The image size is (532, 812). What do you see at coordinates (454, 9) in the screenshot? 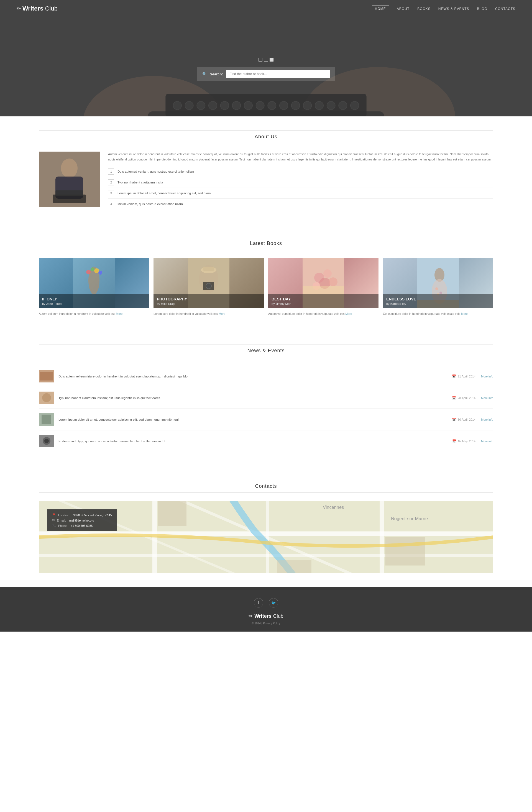
I see `nav-item-news: NEWS & EVENTS` at bounding box center [454, 9].